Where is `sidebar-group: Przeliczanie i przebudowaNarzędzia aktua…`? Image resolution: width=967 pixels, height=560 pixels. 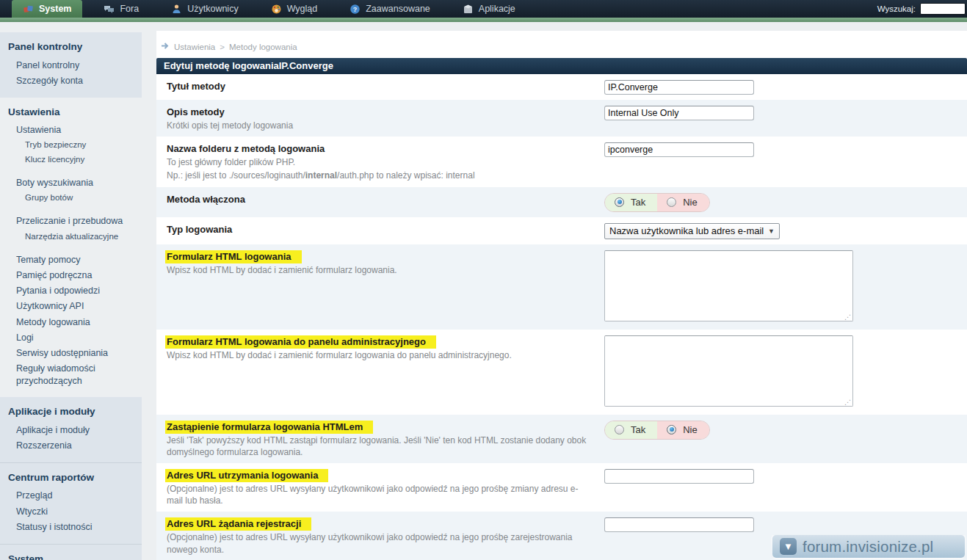 sidebar-group: Przeliczanie i przebudowaNarzędzia aktua… is located at coordinates (70, 229).